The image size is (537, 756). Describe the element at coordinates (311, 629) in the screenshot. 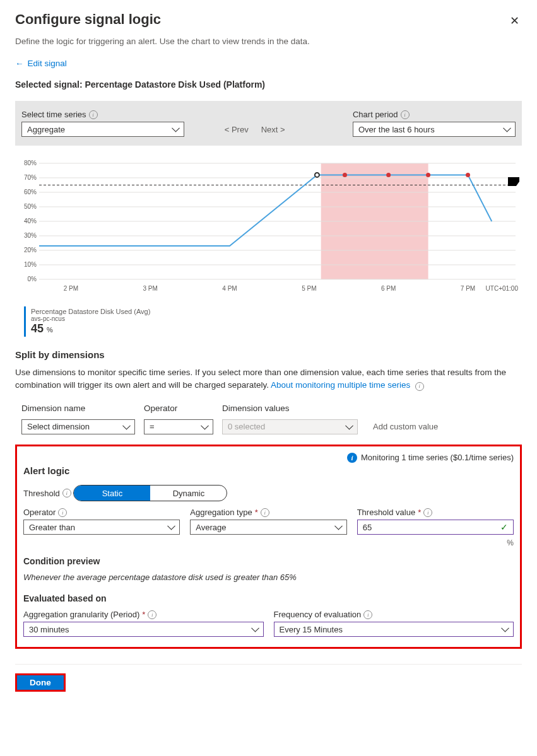

I see `frequency-value: Every 15 Minutes` at that location.